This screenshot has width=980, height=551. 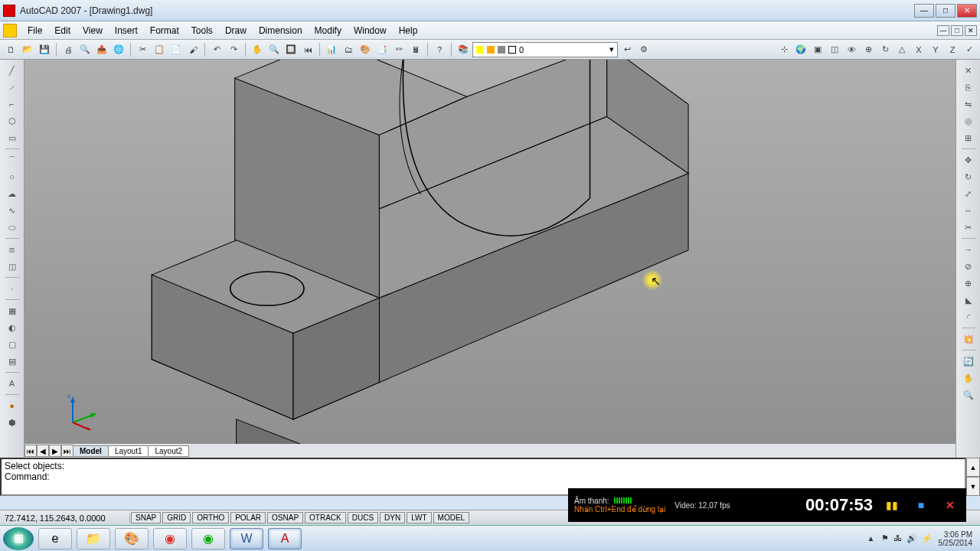 I want to click on new-icon: 🗋, so click(x=11, y=50).